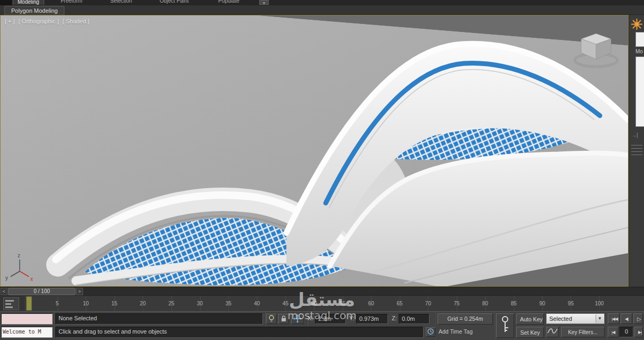 The image size is (644, 340). What do you see at coordinates (229, 2) in the screenshot?
I see `ribbon-tab-populate: Populate` at bounding box center [229, 2].